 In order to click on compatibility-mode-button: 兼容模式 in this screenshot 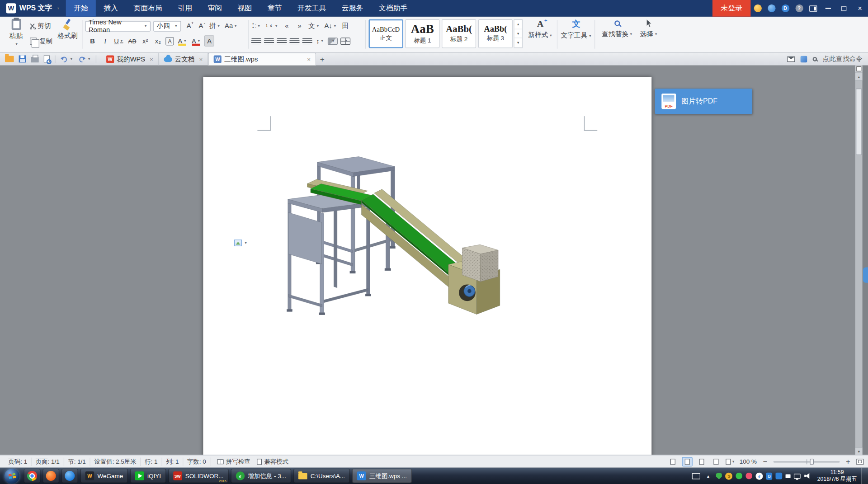, I will do `click(273, 461)`.